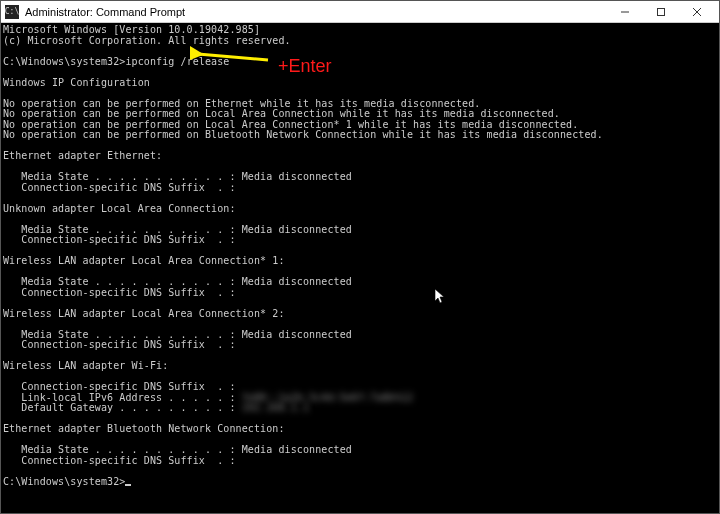  Describe the element at coordinates (316, 12) in the screenshot. I see `window-title: Administrator: Command Prompt` at that location.